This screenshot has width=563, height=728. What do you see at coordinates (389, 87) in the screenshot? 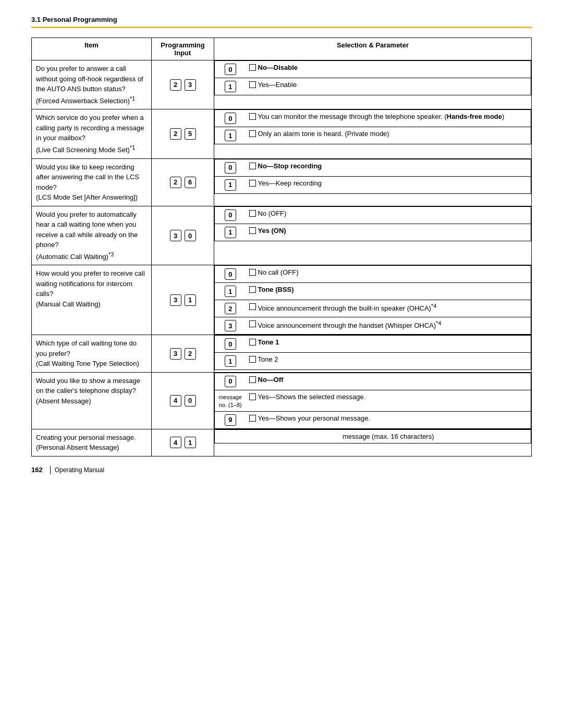
I see `sel-desc: Yes—Enable` at bounding box center [389, 87].